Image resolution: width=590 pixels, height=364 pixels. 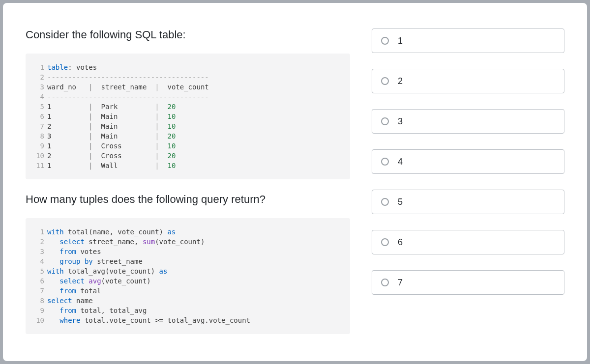 What do you see at coordinates (400, 122) in the screenshot?
I see `answer-label: 3` at bounding box center [400, 122].